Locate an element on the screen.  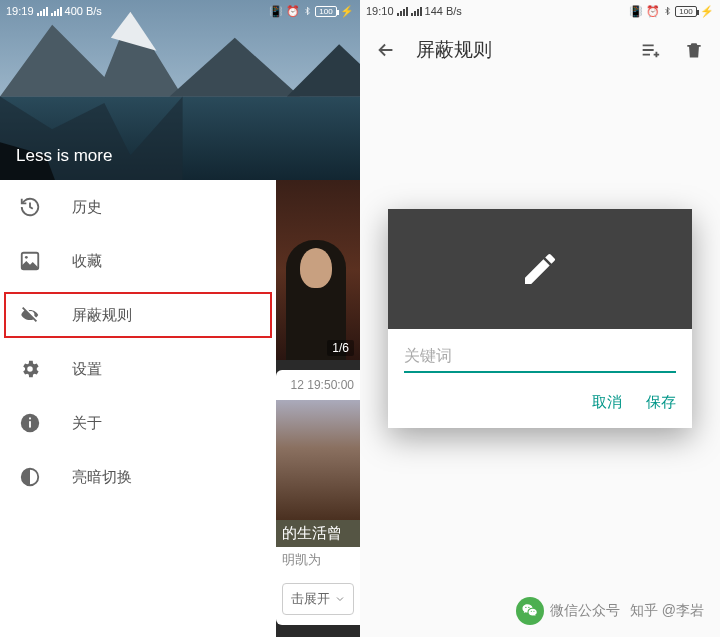
drawer-item-history: 历史 is located at coordinates (138, 207).